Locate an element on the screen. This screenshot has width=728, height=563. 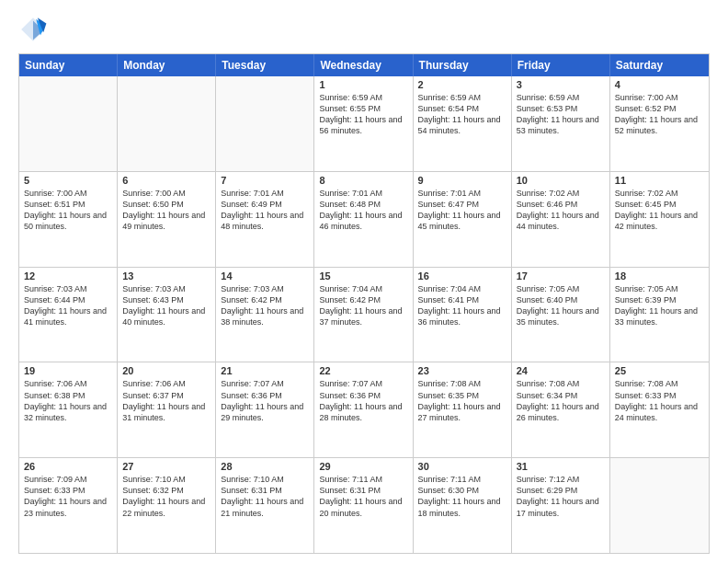
day-cell-20: 20 Sunrise: 7:06 AMSunset: 6:37 PMDaylig… is located at coordinates (167, 410).